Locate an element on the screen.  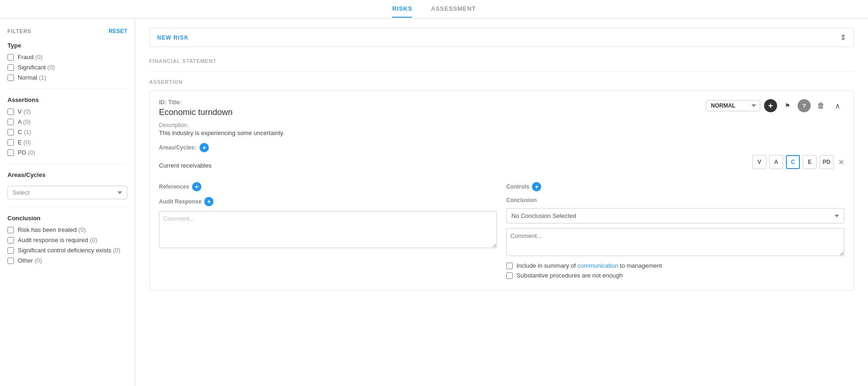
risk-id-row: ID: Title: is located at coordinates (196, 102).